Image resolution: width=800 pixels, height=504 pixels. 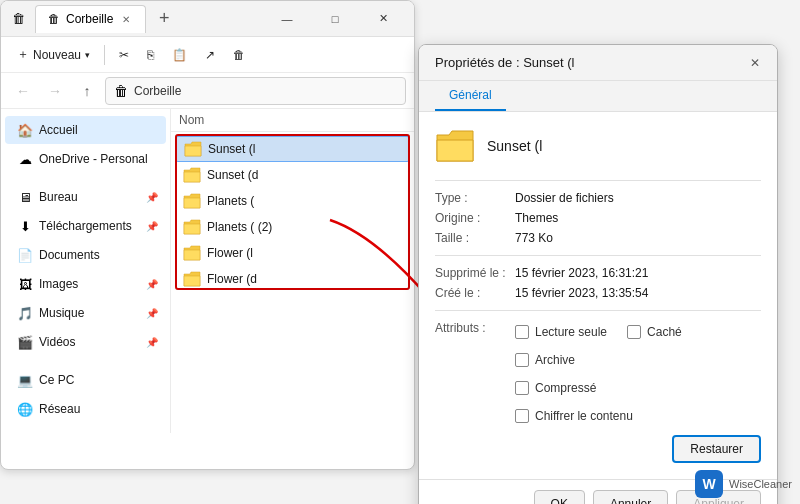 I want to click on minimize-button: —, so click(x=287, y=19).